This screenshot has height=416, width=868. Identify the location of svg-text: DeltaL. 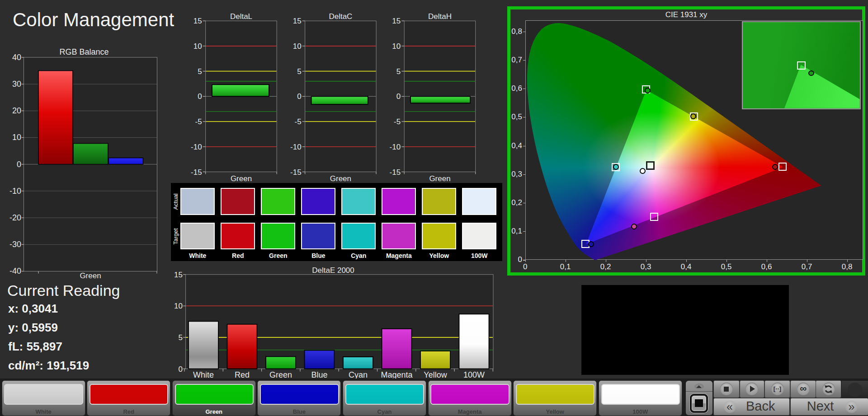
(241, 16).